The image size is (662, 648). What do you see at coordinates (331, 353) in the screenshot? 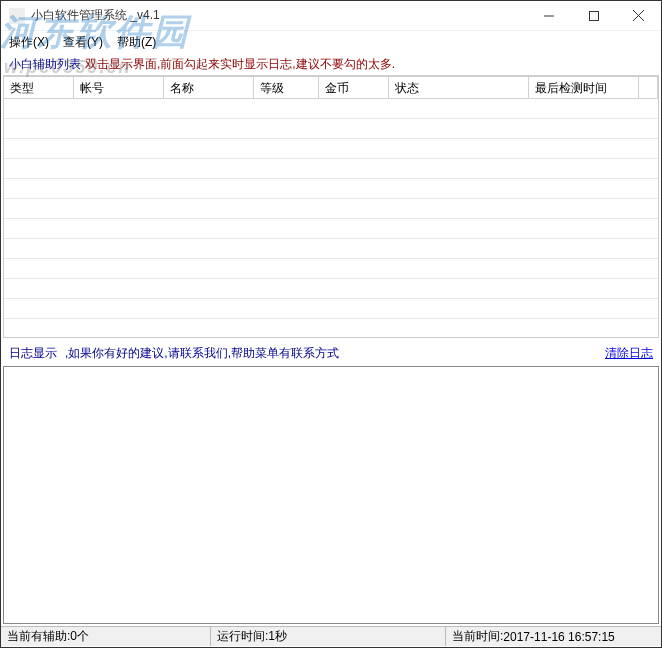
I see `log-header: 日志显示 ,如果你有好的建议,请联系我们,帮助菜单有联系方式 清除日志` at bounding box center [331, 353].